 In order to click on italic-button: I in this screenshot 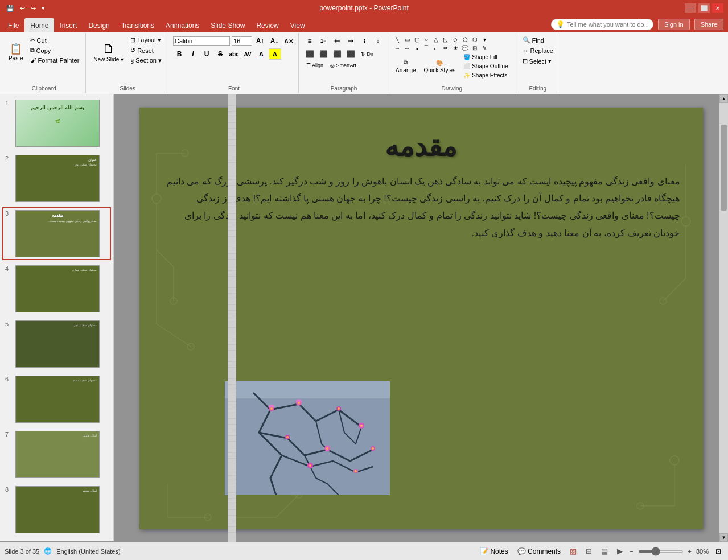, I will do `click(193, 54)`.